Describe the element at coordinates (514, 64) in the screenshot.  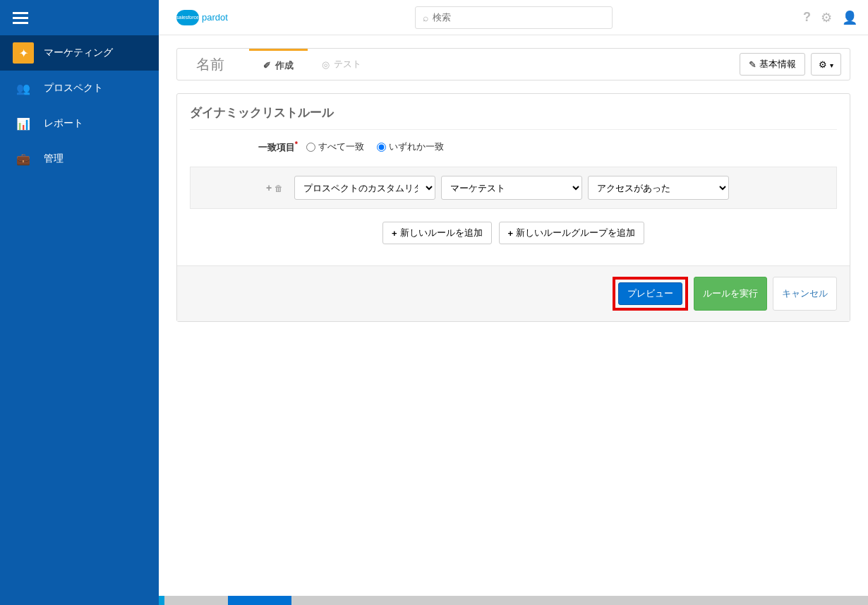
I see `header-panel: 名前 作成 テスト 基本情報` at that location.